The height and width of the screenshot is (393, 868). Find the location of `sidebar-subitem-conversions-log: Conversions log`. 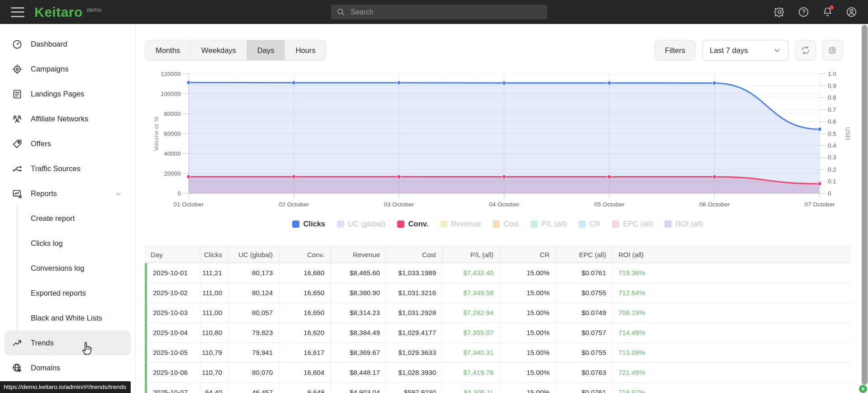

sidebar-subitem-conversions-log: Conversions log is located at coordinates (76, 268).